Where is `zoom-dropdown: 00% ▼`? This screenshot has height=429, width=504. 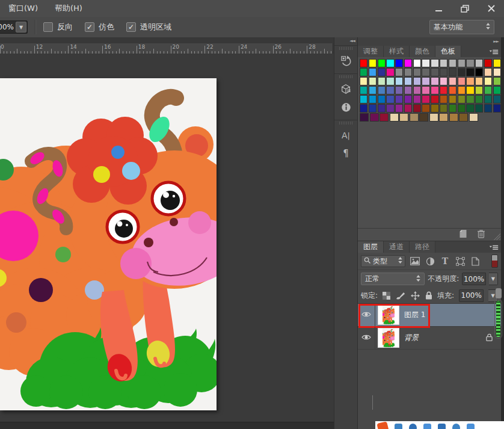
zoom-dropdown: 00% ▼ is located at coordinates (14, 27).